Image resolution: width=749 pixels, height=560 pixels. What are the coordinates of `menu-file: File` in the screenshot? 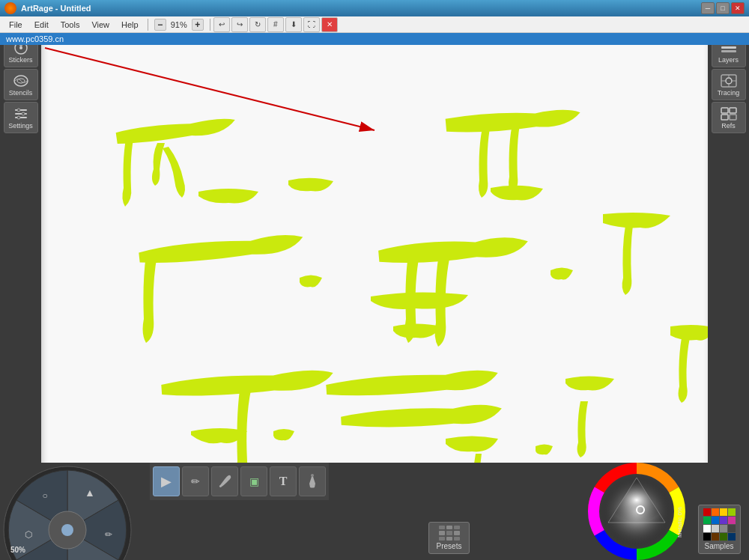 It's located at (16, 25).